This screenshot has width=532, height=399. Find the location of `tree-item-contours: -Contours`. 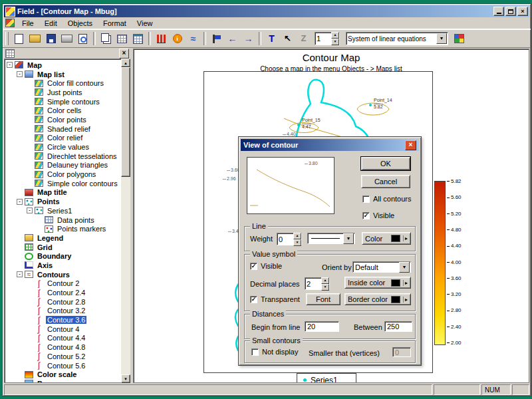

tree-item-contours: -Contours is located at coordinates (63, 275).